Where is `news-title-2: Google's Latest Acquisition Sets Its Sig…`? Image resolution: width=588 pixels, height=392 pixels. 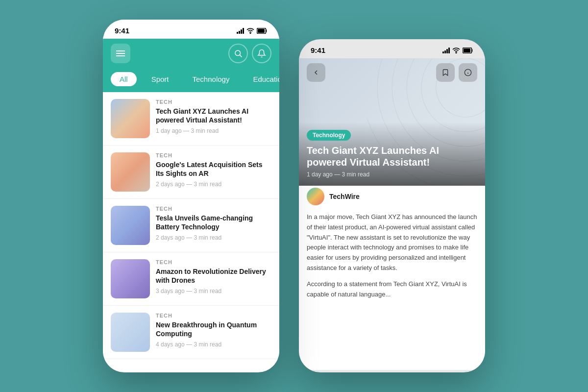
news-title-2: Google's Latest Acquisition Sets Its Sig… is located at coordinates (214, 169).